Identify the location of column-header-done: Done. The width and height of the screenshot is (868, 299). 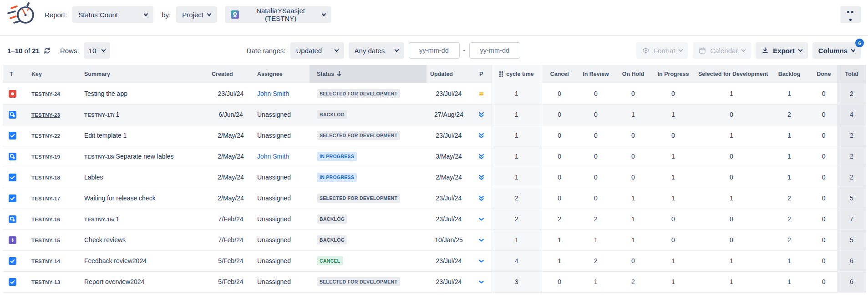
(824, 74).